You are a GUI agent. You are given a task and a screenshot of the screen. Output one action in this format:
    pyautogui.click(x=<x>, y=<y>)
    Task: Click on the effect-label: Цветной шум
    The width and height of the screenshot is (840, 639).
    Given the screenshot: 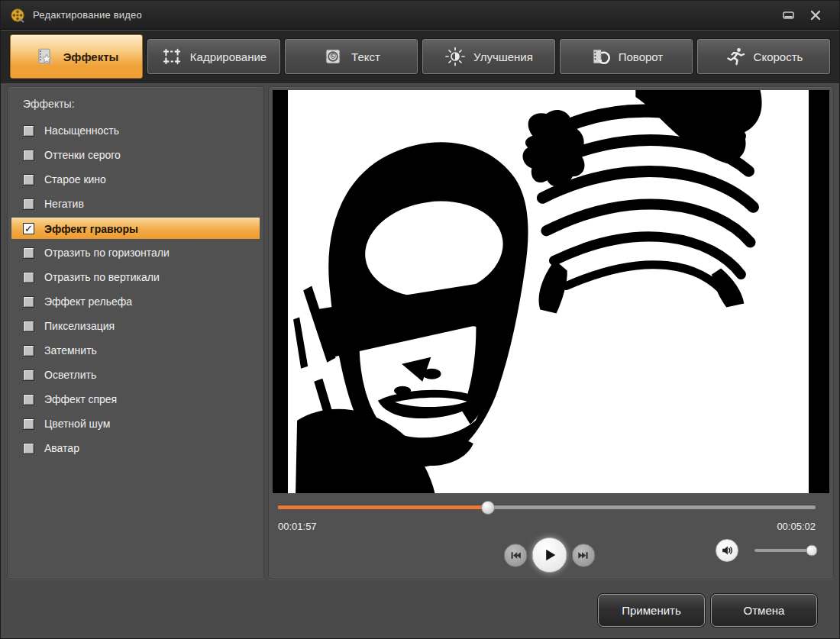 What is the action you would take?
    pyautogui.click(x=77, y=424)
    